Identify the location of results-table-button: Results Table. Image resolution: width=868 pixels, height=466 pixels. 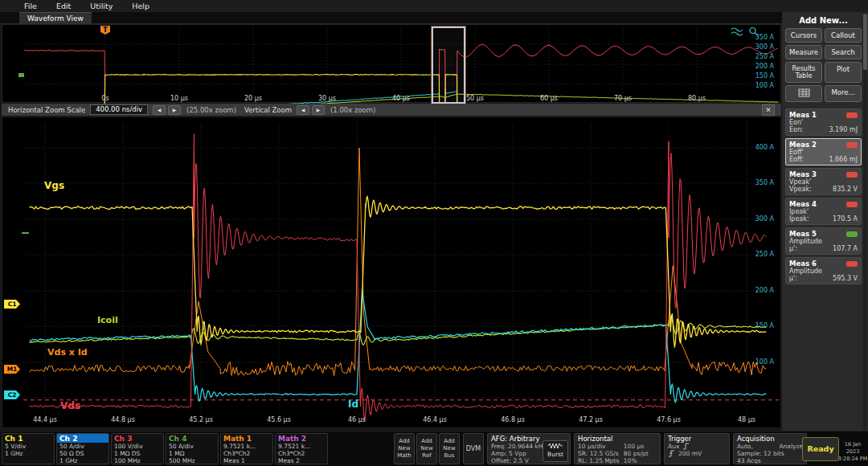
(804, 72).